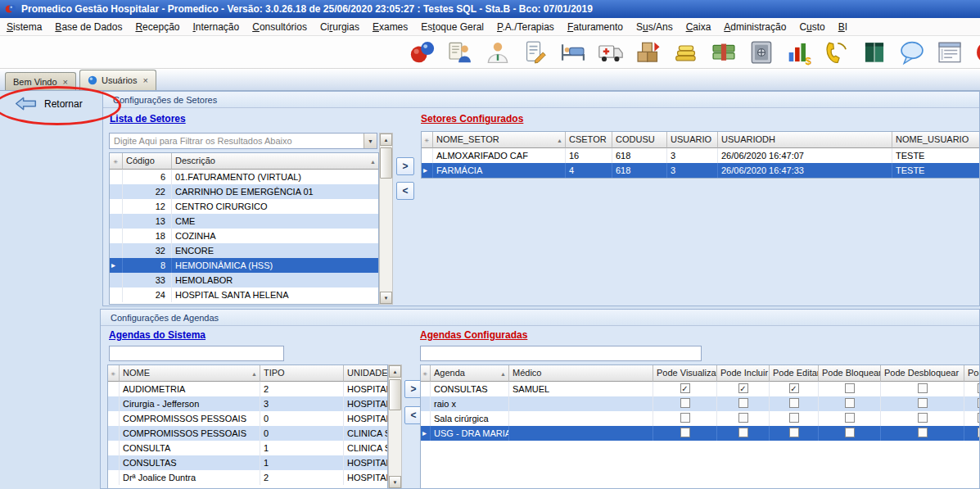 The height and width of the screenshot is (489, 980). What do you see at coordinates (693, 140) in the screenshot?
I see `column-header-usuario: USUARIO` at bounding box center [693, 140].